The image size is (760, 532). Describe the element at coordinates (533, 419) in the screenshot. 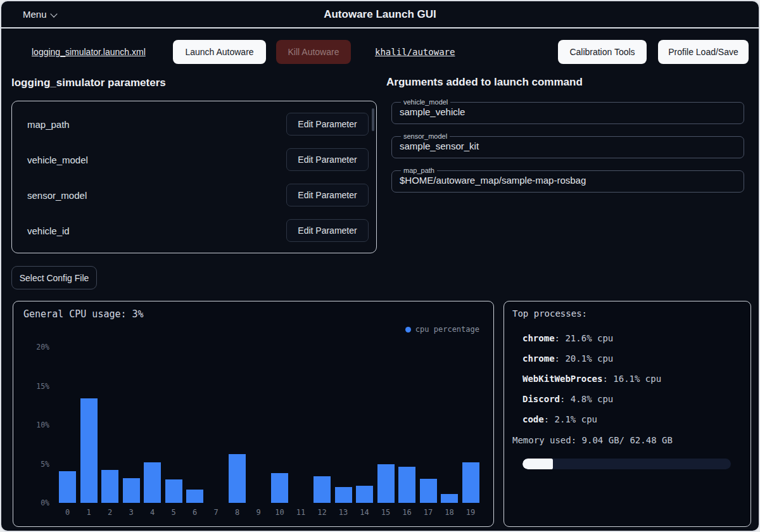

I see `process-name: code` at that location.